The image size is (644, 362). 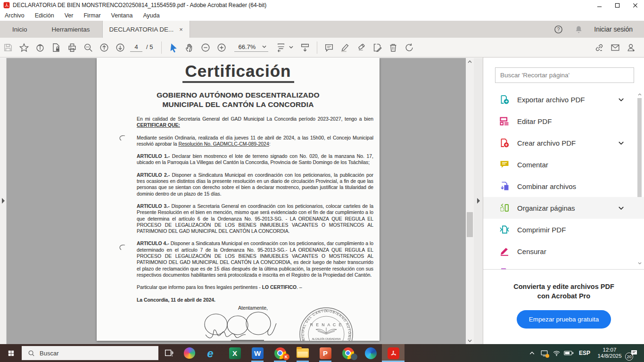 I want to click on promo-text-line1: Convierta y edite archivos PDF, so click(x=564, y=287).